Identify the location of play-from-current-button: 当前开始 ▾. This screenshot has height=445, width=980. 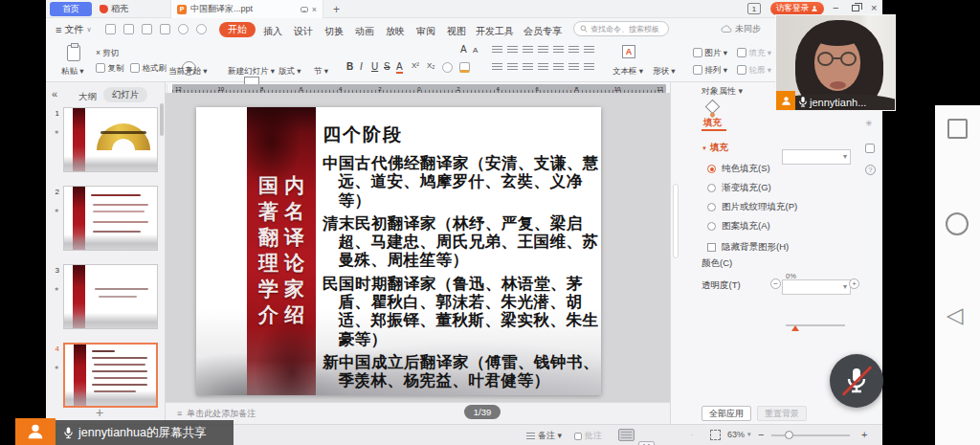
(188, 72).